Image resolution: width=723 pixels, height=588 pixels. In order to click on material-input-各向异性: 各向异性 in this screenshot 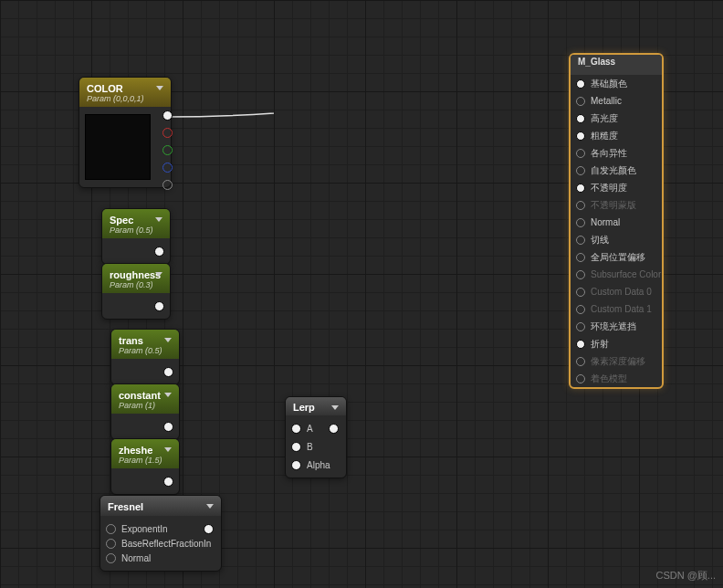, I will do `click(616, 153)`.